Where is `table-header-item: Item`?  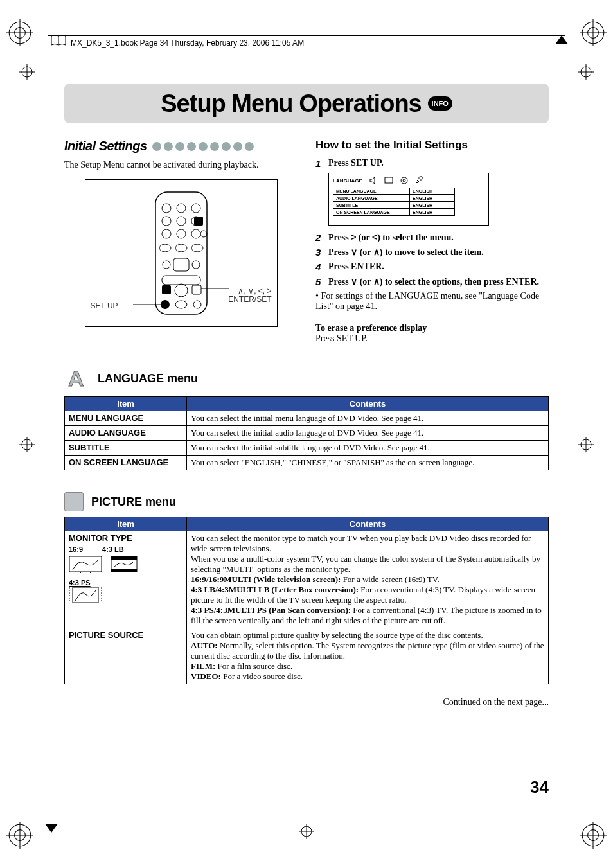 table-header-item: Item is located at coordinates (126, 404).